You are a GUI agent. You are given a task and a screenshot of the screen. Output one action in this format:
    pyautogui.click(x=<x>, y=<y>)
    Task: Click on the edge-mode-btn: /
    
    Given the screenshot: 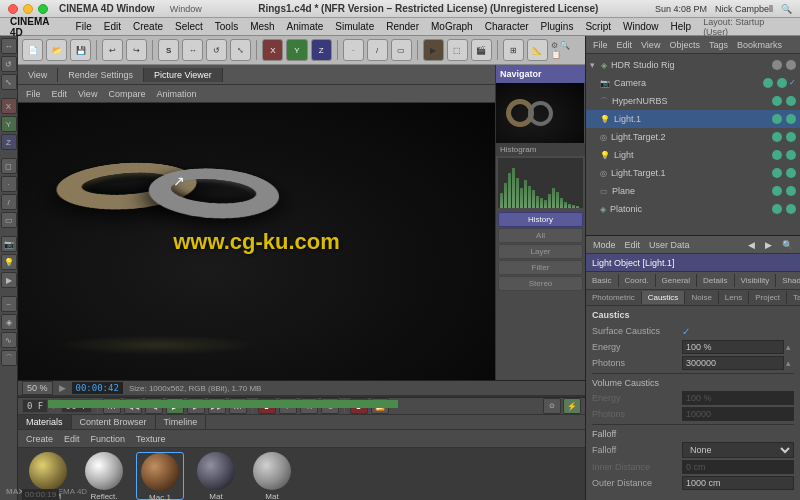 What is the action you would take?
    pyautogui.click(x=378, y=50)
    